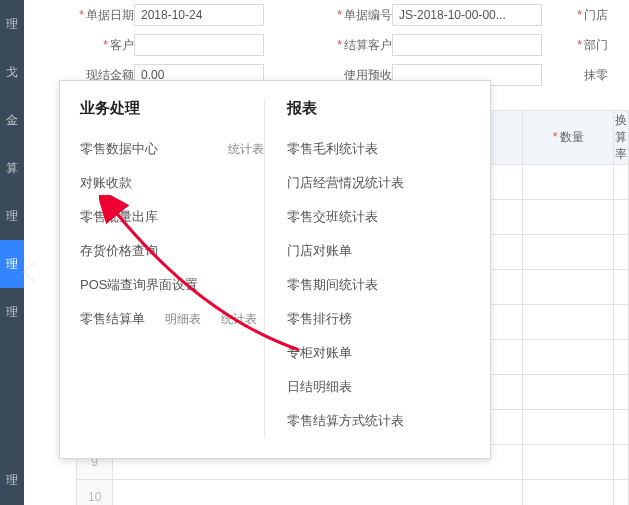  I want to click on menu-settle-method-report: 零售结算方式统计表, so click(379, 421).